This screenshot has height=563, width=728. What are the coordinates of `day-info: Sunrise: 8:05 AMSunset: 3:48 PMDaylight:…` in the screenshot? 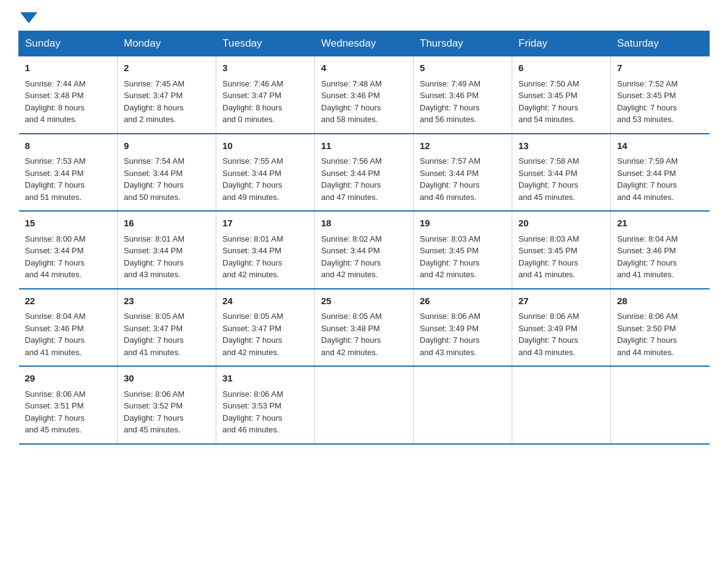 It's located at (364, 334).